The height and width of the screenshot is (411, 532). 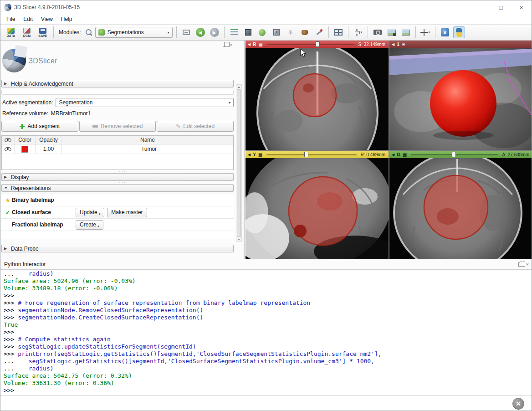 What do you see at coordinates (8, 149) in the screenshot?
I see `segment-visibility-icon` at bounding box center [8, 149].